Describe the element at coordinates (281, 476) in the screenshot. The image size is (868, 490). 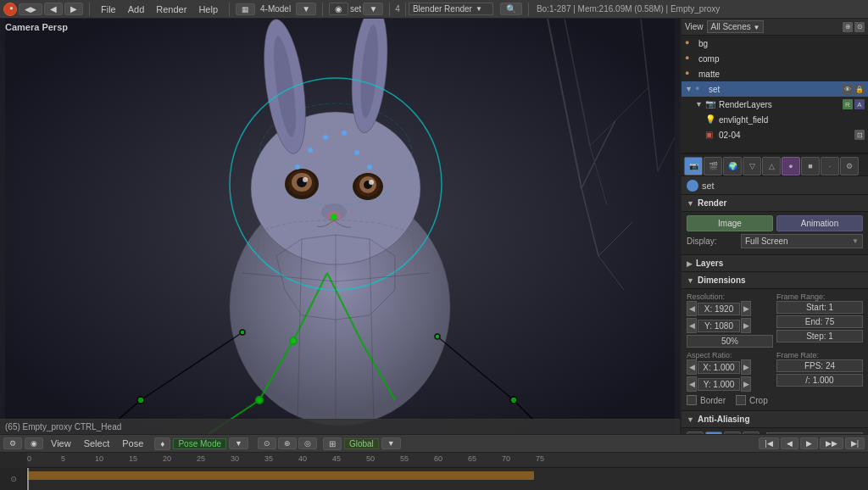
I see `timeline-track` at that location.